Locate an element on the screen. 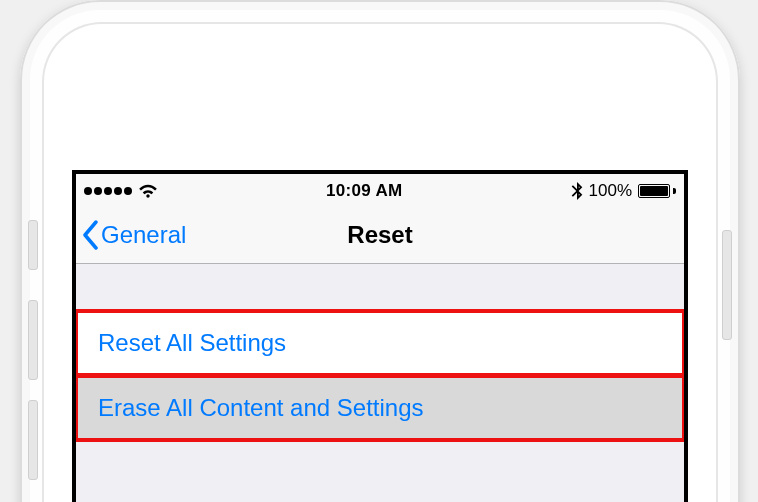  back-button: General is located at coordinates (131, 235).